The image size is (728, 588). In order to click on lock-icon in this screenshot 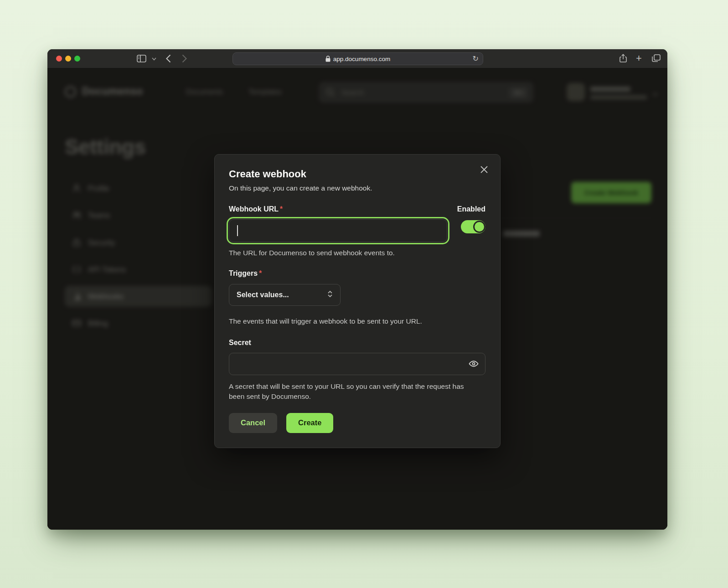, I will do `click(328, 59)`.